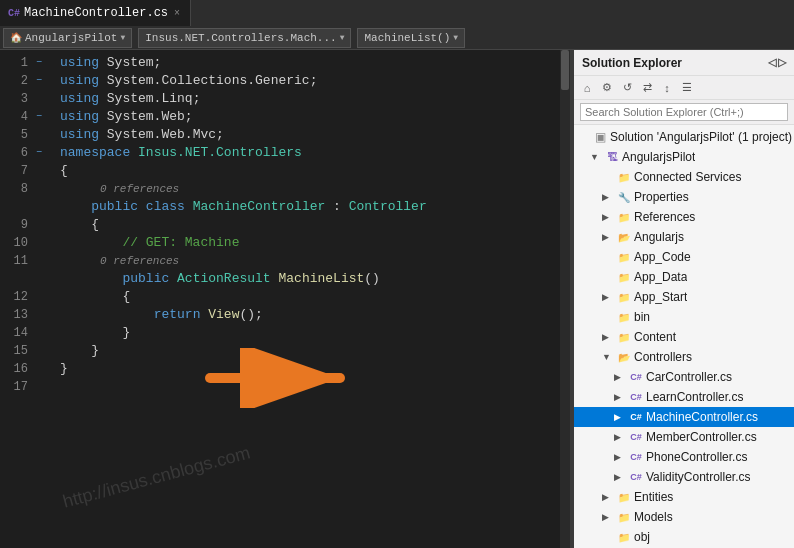  I want to click on tree-item-bin: 📁 bin, so click(684, 317).